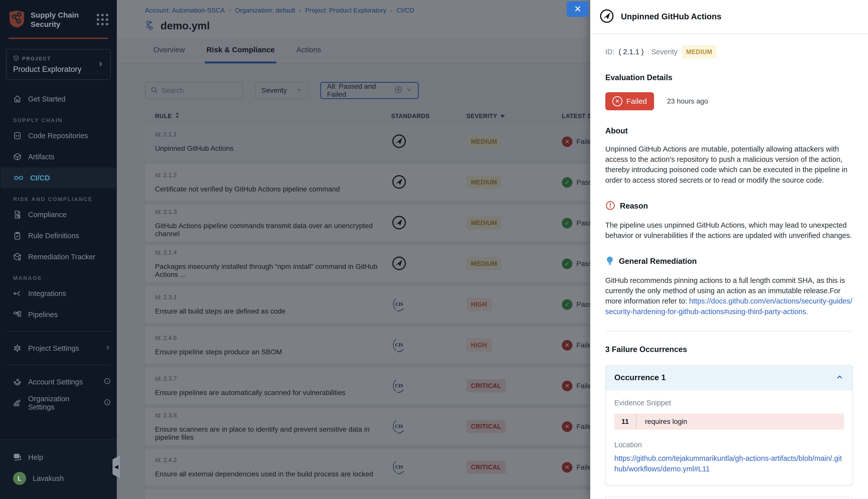 The width and height of the screenshot is (868, 499). What do you see at coordinates (58, 315) in the screenshot?
I see `sidebar-item-pipelines: Pipelines` at bounding box center [58, 315].